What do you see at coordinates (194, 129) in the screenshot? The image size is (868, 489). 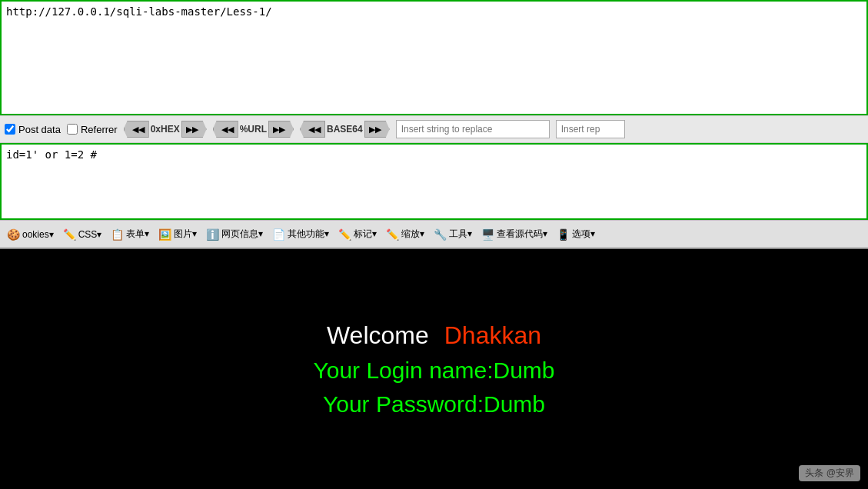 I see `hex-right-arrow: ▶▶` at bounding box center [194, 129].